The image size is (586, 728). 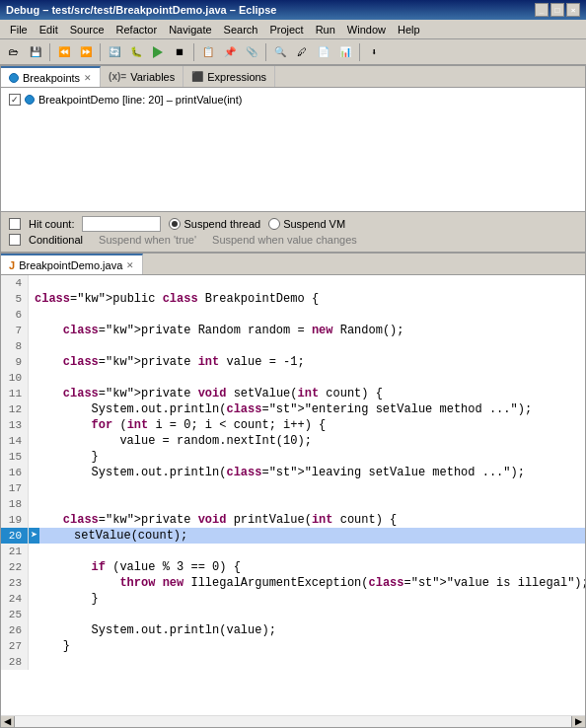 What do you see at coordinates (408, 30) in the screenshot?
I see `menu-help: Help` at bounding box center [408, 30].